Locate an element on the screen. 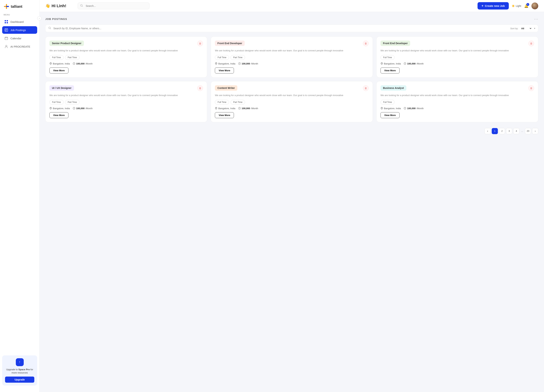 This screenshot has height=392, width=544. sidebar-item-label-job-postings: Job Postings is located at coordinates (18, 30).